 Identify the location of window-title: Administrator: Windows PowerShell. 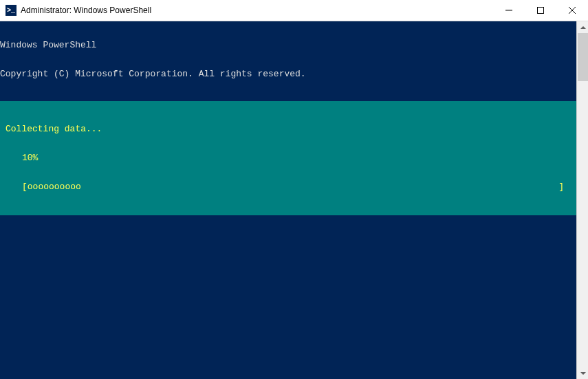
(257, 10).